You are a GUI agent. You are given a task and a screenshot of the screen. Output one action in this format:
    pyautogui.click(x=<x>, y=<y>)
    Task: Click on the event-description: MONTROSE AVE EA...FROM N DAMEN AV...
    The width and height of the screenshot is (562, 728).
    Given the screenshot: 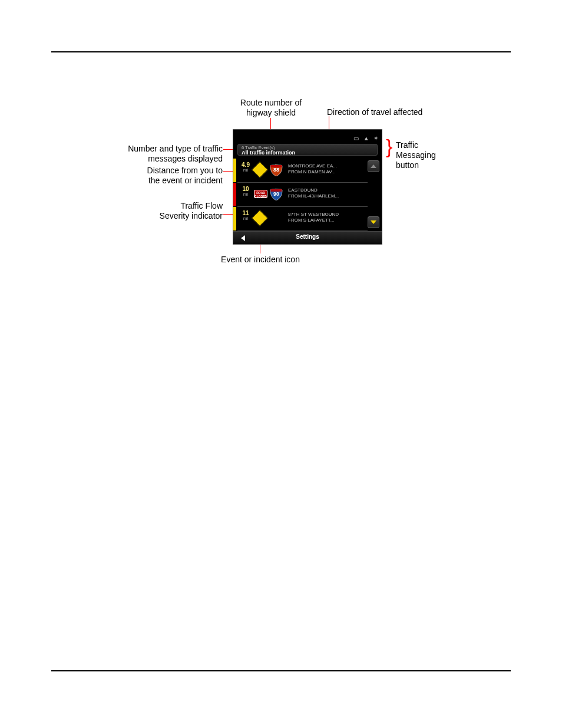 What is the action you would take?
    pyautogui.click(x=328, y=169)
    